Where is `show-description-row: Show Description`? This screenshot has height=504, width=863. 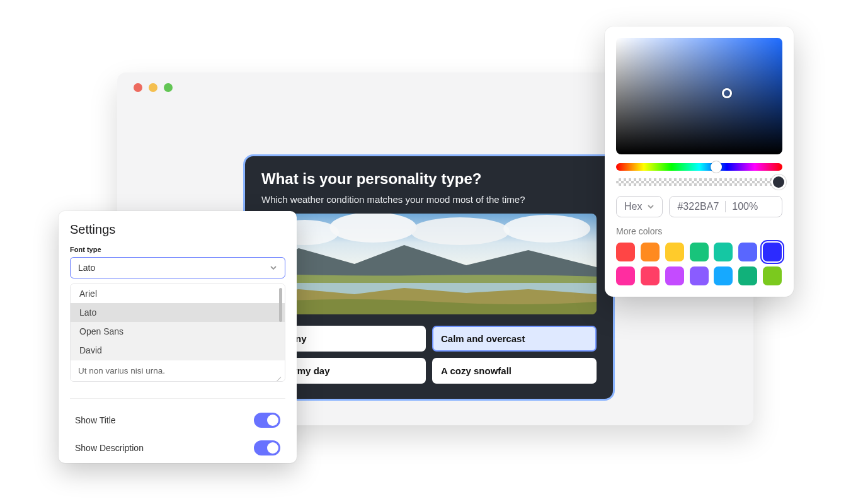 show-description-row: Show Description is located at coordinates (178, 448).